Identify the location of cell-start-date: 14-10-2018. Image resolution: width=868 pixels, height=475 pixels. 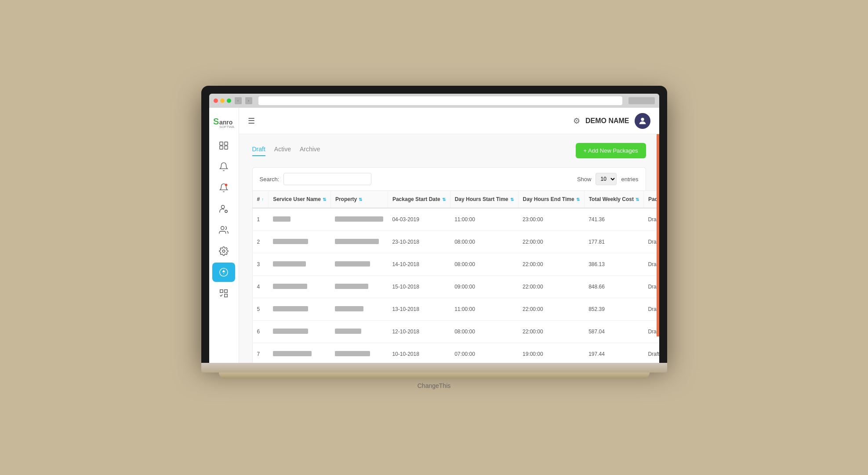
(419, 265).